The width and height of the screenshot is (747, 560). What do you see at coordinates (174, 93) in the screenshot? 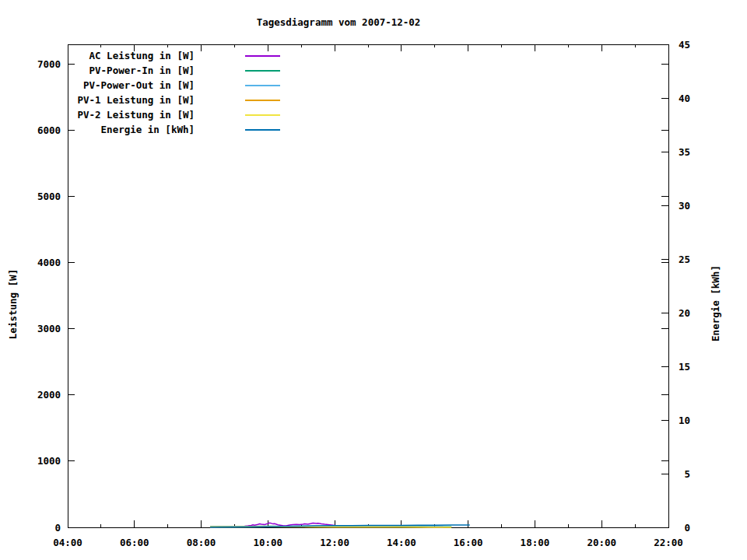
I see `legend: AC Leistung in [W]PV-Power-In in [W]PV-P…` at bounding box center [174, 93].